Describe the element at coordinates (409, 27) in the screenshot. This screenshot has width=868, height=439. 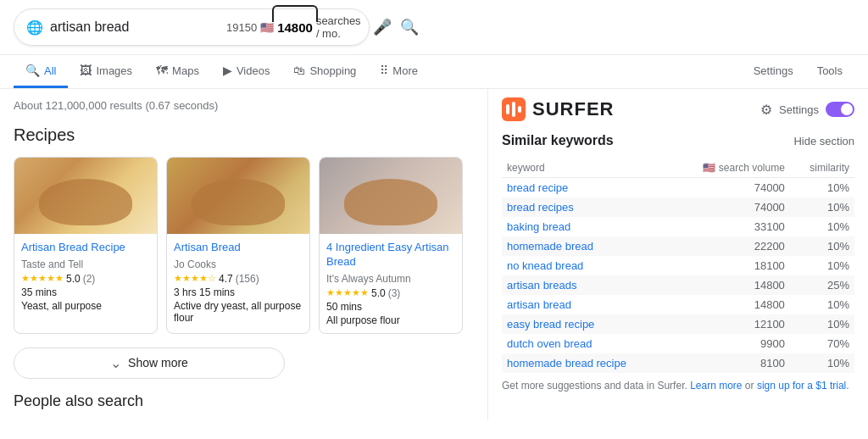
I see `search-icon: 🔍` at that location.